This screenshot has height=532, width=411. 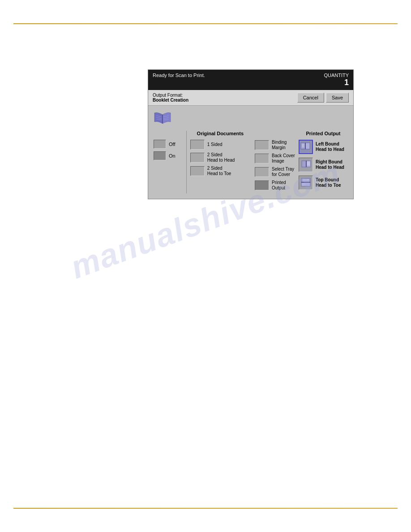 I want to click on option-select-tray-cover: Select Trayfor Cover, so click(x=275, y=172).